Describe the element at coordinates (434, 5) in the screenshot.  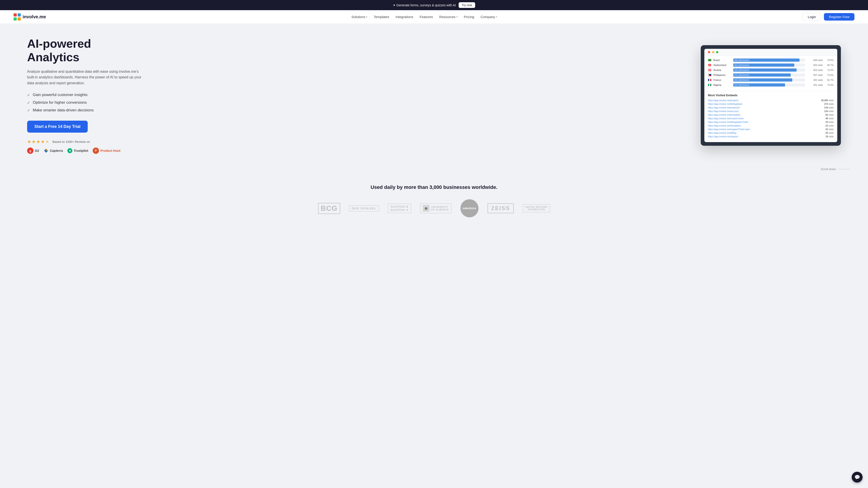
I see `top-banner: ✦ Generate forms, surveys & quizzes with…` at that location.